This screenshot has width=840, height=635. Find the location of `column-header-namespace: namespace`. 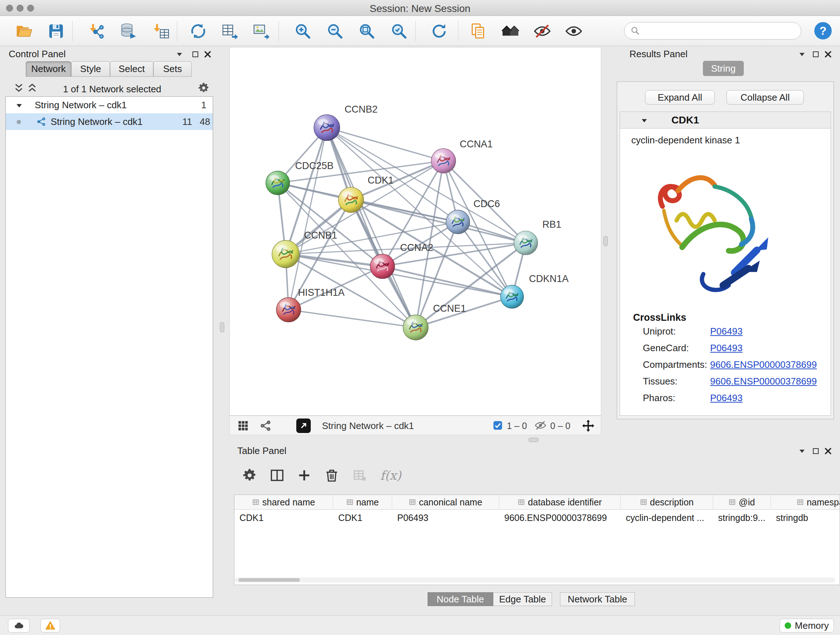

column-header-namespace: namespace is located at coordinates (805, 502).